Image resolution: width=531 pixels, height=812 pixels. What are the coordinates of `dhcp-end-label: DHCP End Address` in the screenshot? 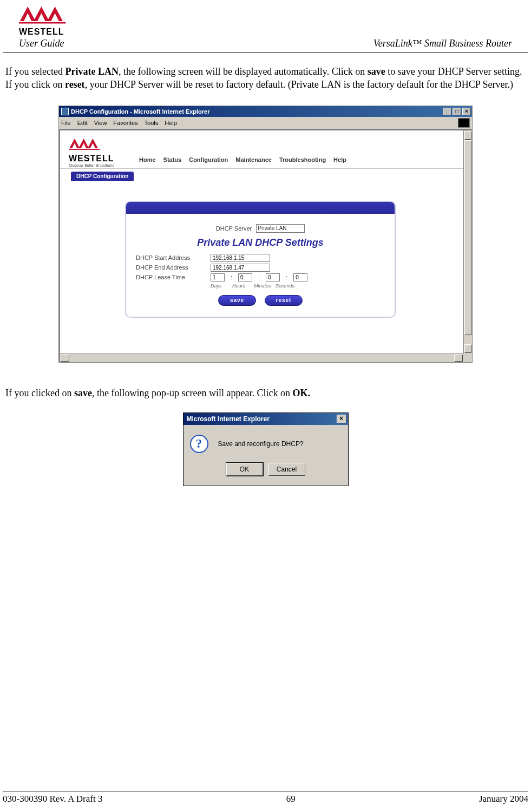 It's located at (171, 267).